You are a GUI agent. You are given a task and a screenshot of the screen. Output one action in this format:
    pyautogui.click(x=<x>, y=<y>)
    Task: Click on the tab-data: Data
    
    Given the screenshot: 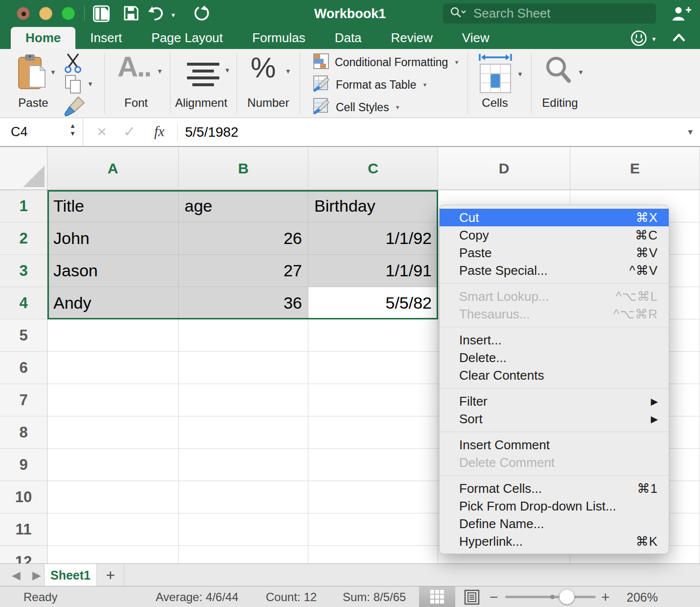 What is the action you would take?
    pyautogui.click(x=349, y=38)
    